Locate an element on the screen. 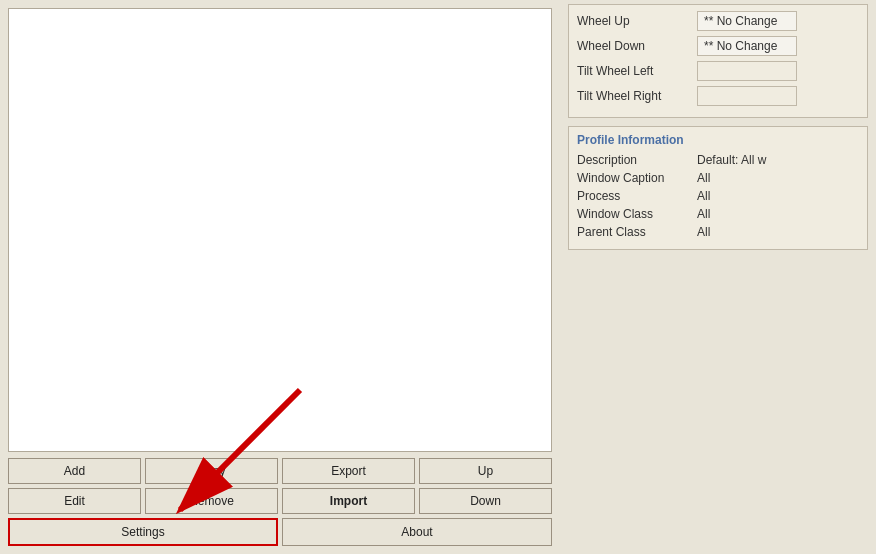  profile-section-title: Profile Information is located at coordinates (718, 140).